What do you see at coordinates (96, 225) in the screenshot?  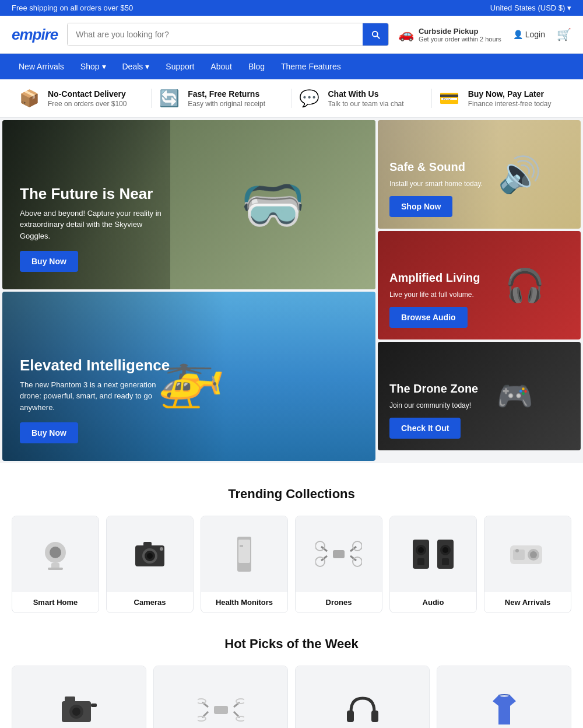 I see `vr-subtitle: Above and beyond! Capture your reality i…` at bounding box center [96, 225].